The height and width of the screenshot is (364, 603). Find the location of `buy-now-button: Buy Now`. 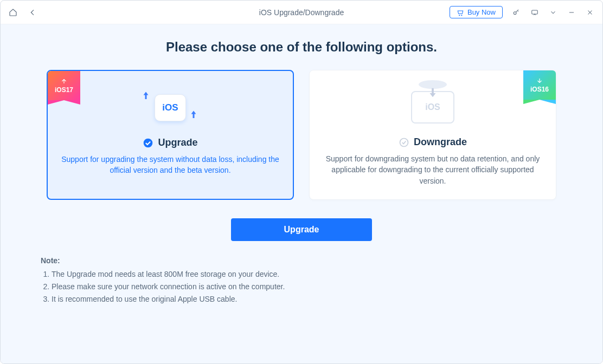

buy-now-button: Buy Now is located at coordinates (476, 12).